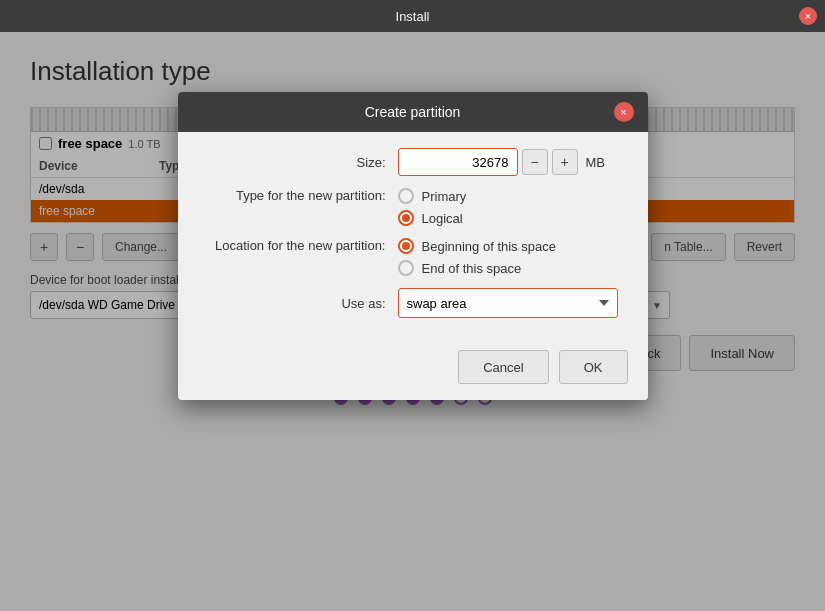 Image resolution: width=825 pixels, height=611 pixels. I want to click on size-decrement-button: −, so click(535, 162).